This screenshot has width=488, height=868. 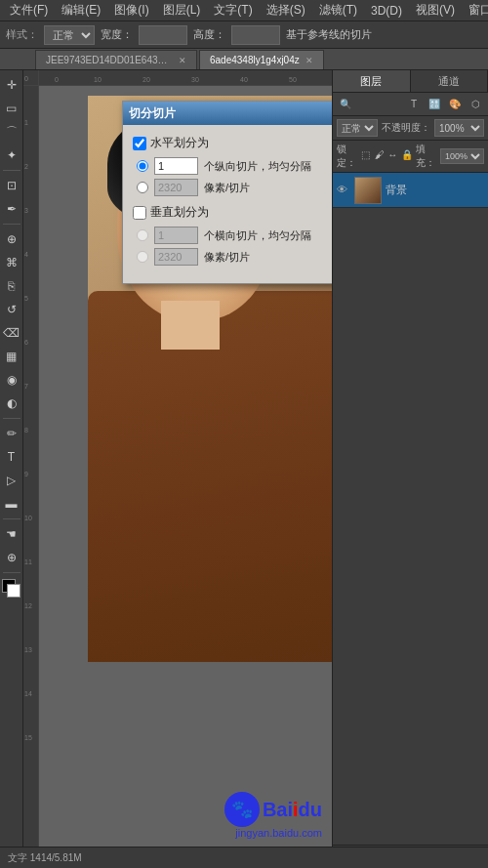 I want to click on toolbar-sep4, so click(x=12, y=519).